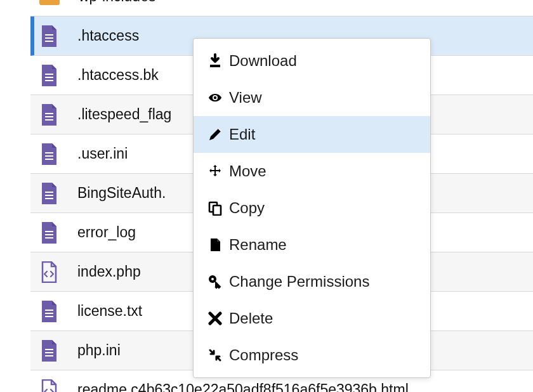 This screenshot has width=533, height=392. What do you see at coordinates (263, 61) in the screenshot?
I see `menu-label: Download` at bounding box center [263, 61].